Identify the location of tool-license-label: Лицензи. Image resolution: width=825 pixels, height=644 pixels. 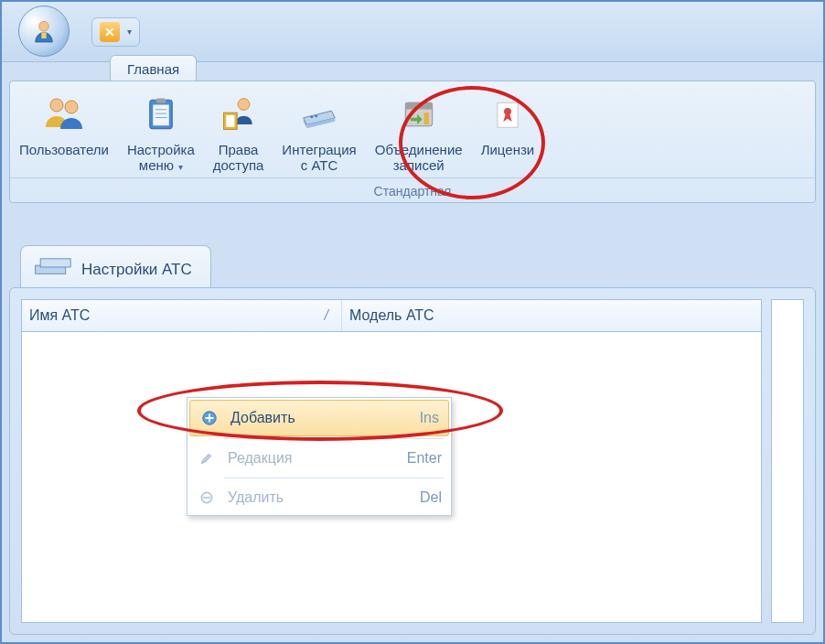
(509, 150).